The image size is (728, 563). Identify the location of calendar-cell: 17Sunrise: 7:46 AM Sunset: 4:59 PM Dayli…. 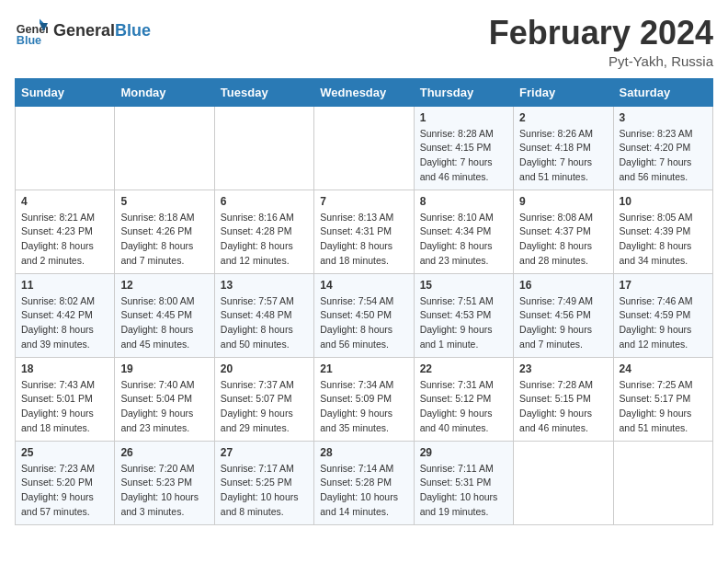
(663, 315).